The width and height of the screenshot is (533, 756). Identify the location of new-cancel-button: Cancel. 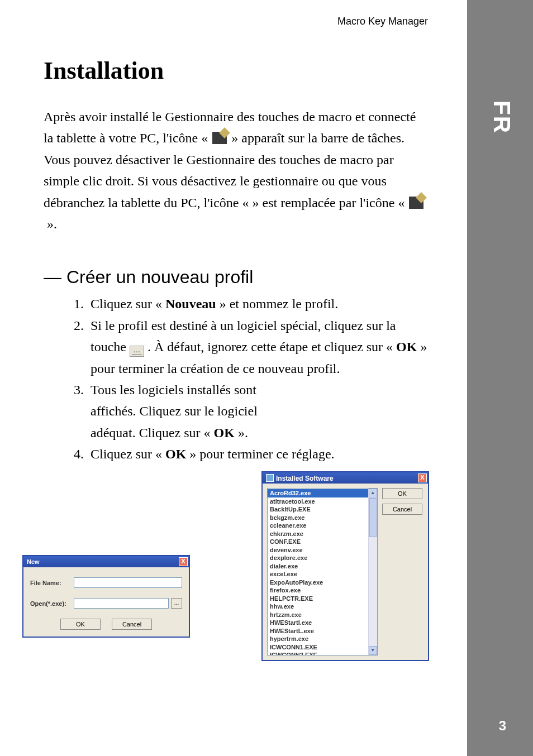
(132, 624).